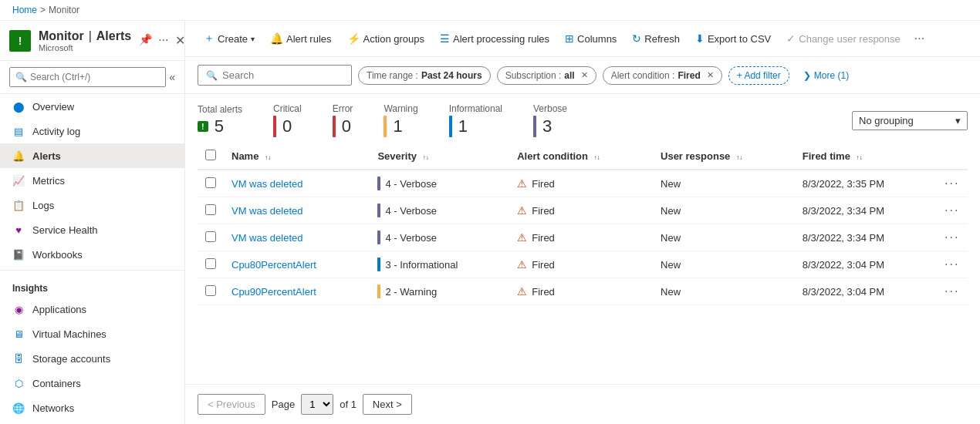 The height and width of the screenshot is (424, 980). What do you see at coordinates (424, 76) in the screenshot?
I see `time-range-filter: Time range : Past 24 hours` at bounding box center [424, 76].